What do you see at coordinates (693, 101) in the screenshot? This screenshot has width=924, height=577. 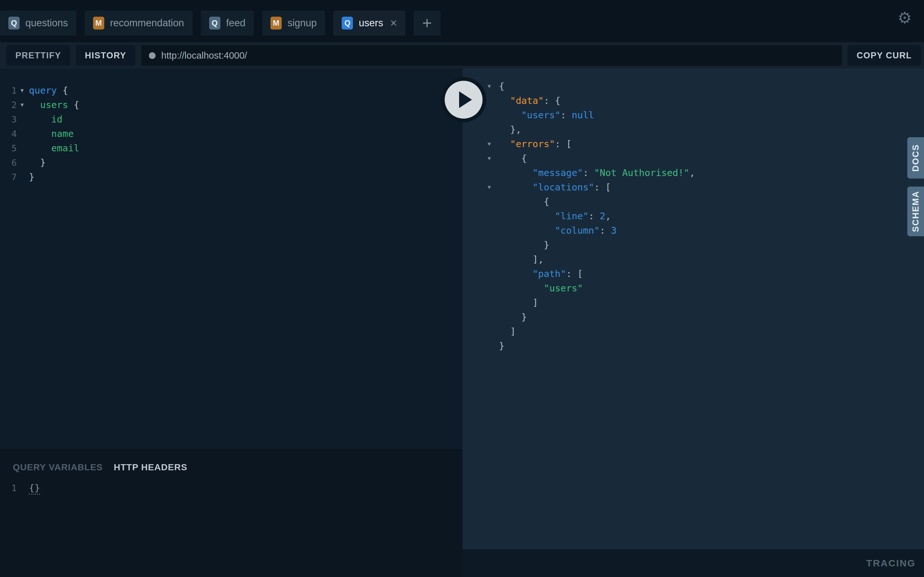 I see `response-line: "data": {` at bounding box center [693, 101].